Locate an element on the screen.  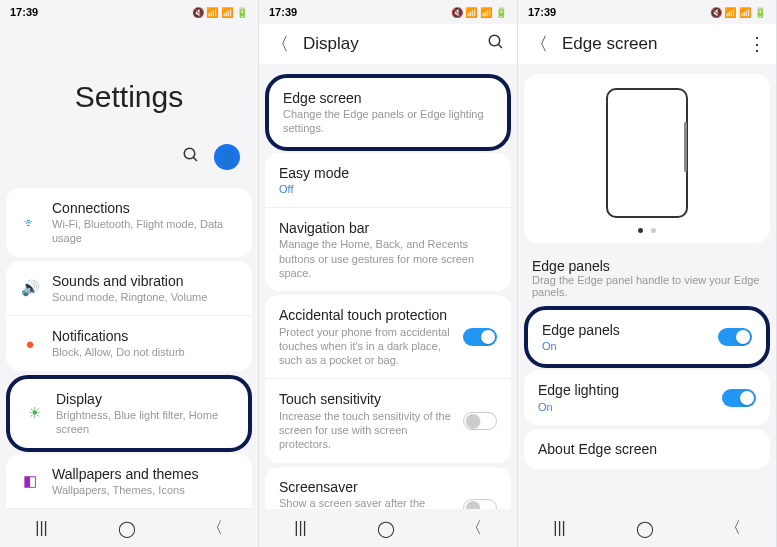
item-label: Wallpapers and themes is located at coordinates (145, 474).